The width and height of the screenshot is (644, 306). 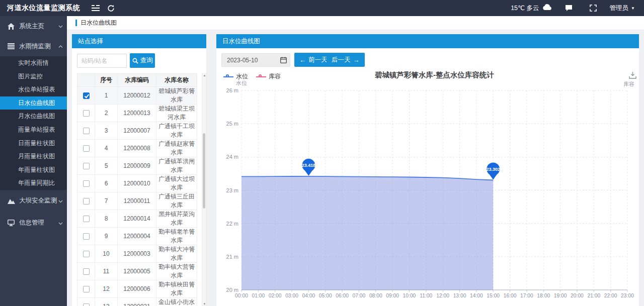 What do you see at coordinates (137, 166) in the screenshot?
I see `table-row: 512000009广通镇革洪闸水库` at bounding box center [137, 166].